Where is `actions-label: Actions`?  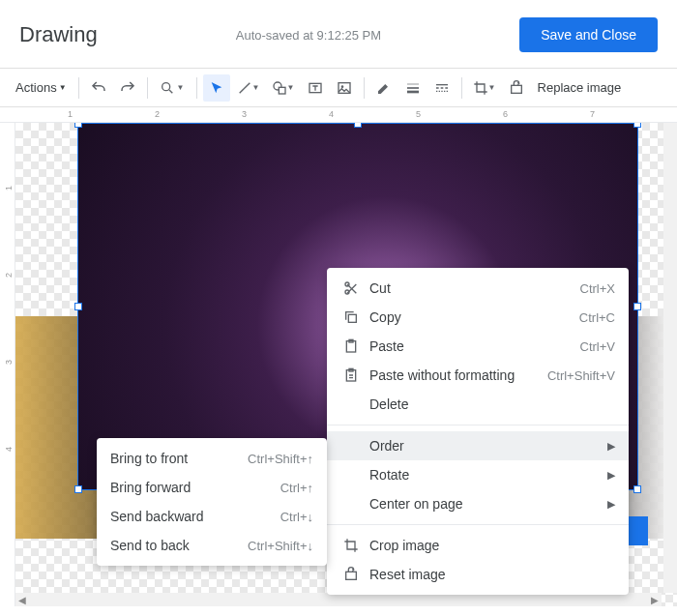
actions-label: Actions is located at coordinates (37, 87).